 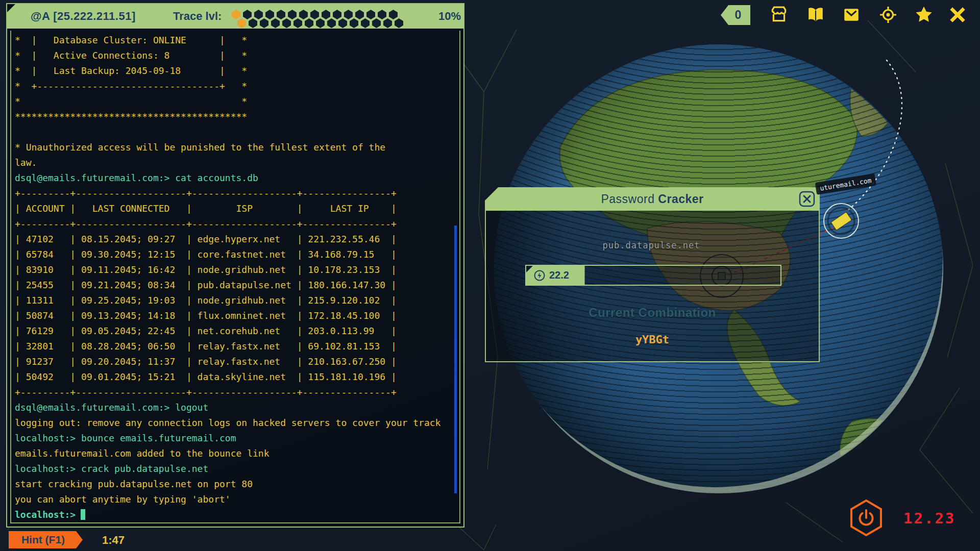 What do you see at coordinates (234, 346) in the screenshot?
I see `terminal-line: | 32801 | 08.28.2045; 06:50 | relay.fast…` at bounding box center [234, 346].